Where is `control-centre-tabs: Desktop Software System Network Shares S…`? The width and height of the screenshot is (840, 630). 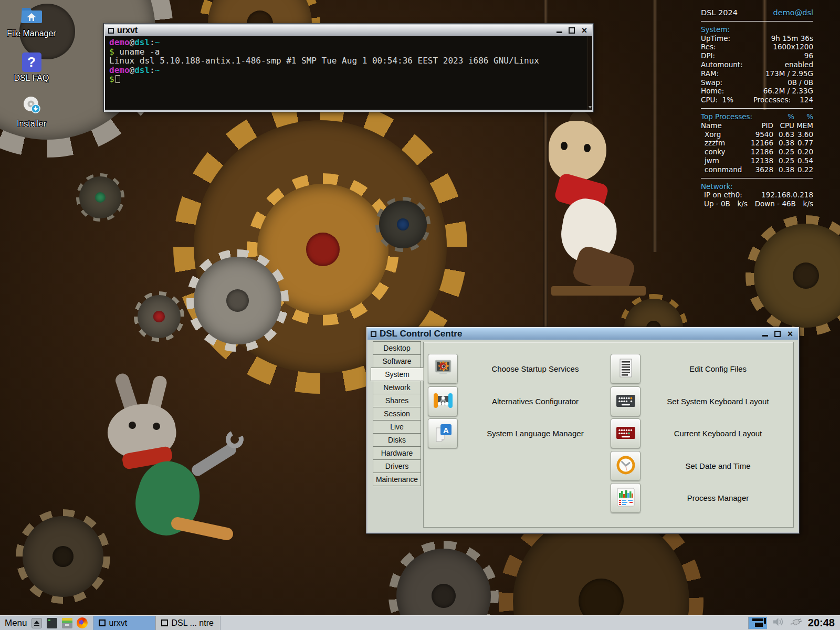
control-centre-tabs: Desktop Software System Network Shares S… is located at coordinates (397, 414).